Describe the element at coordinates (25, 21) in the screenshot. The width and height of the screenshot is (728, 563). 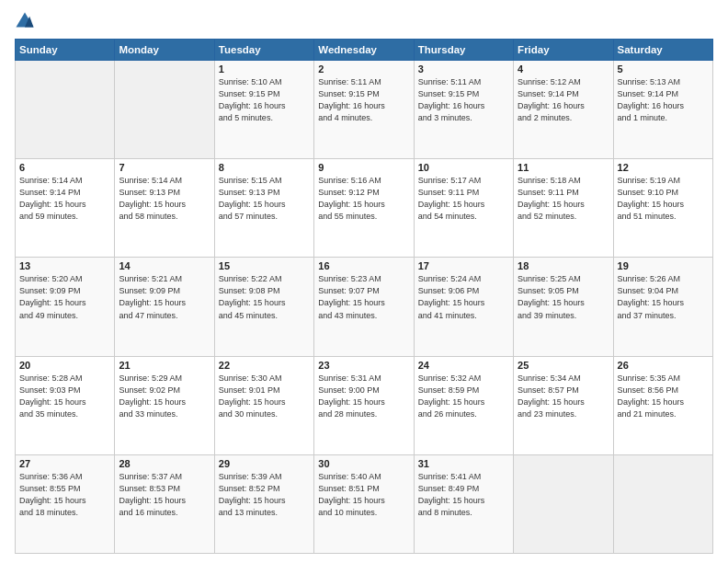
I see `logo-icon` at that location.